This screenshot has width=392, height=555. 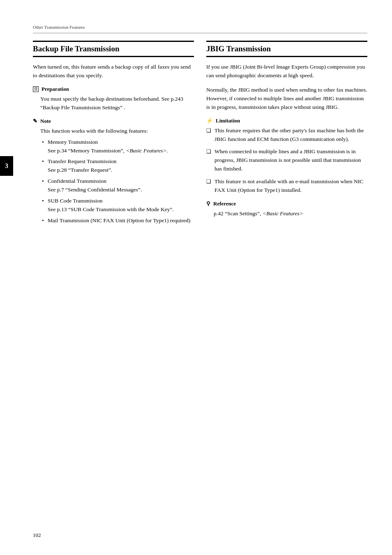 I want to click on list-item: Mail Transmission (NIC FAX Unit (Option …, so click(x=117, y=221).